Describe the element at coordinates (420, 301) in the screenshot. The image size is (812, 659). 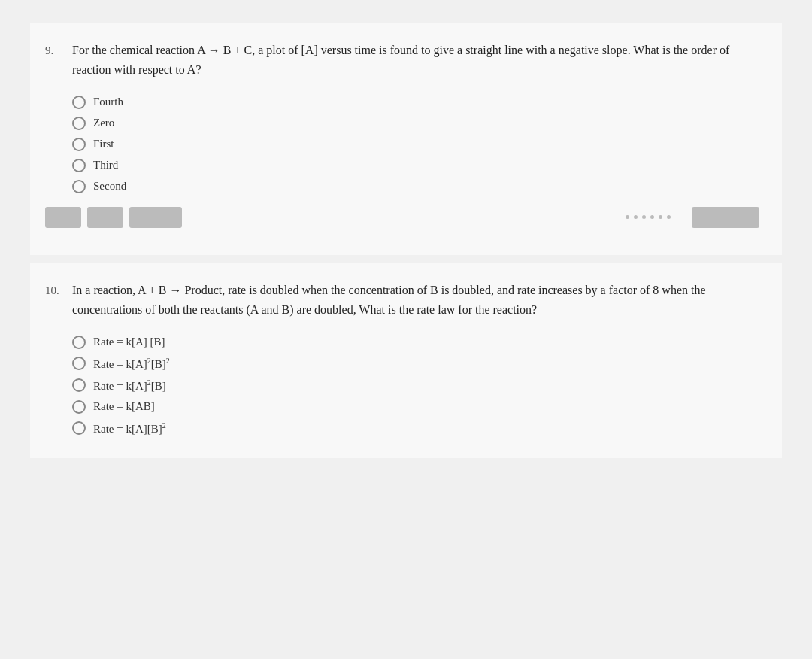
I see `question-10-body: In a reaction, A + B → Product, rate is …` at that location.